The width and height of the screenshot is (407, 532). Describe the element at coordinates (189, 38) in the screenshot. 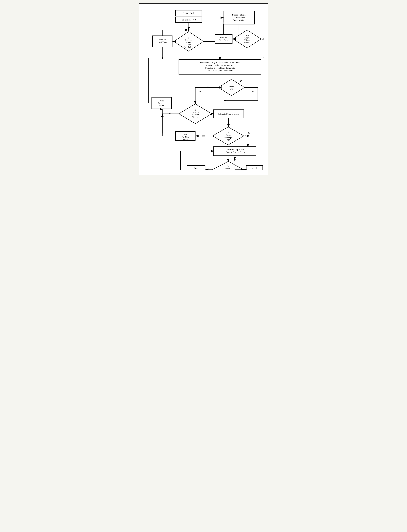

I see `dist-diff-line1: Is` at that location.